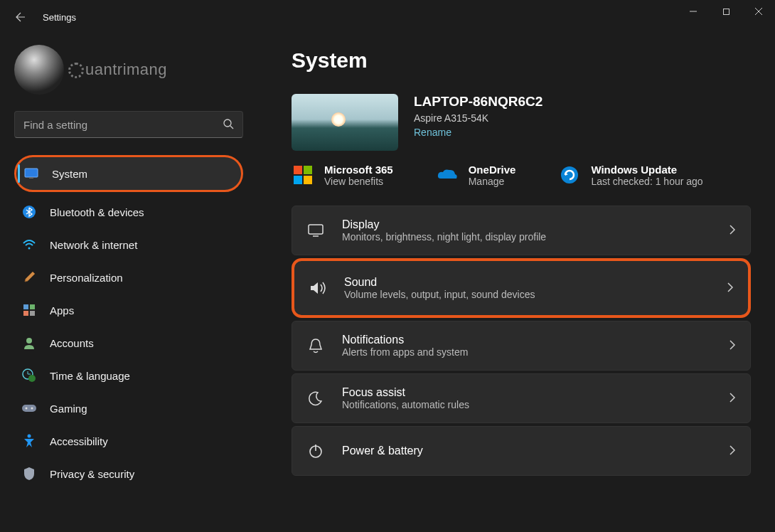 This screenshot has height=532, width=775. What do you see at coordinates (129, 245) in the screenshot?
I see `sidebar-item-network: Network & internet` at bounding box center [129, 245].